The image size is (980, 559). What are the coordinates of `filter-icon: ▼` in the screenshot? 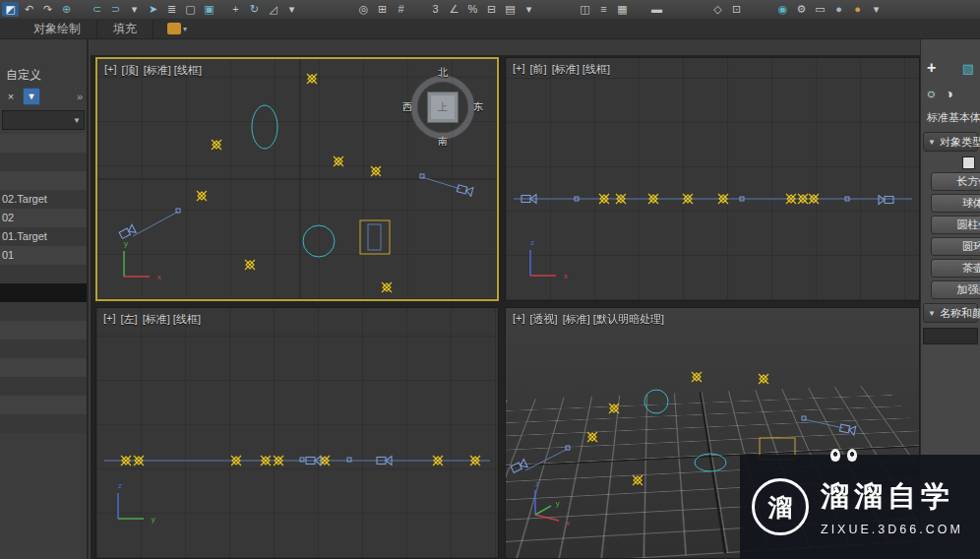 It's located at (31, 96).